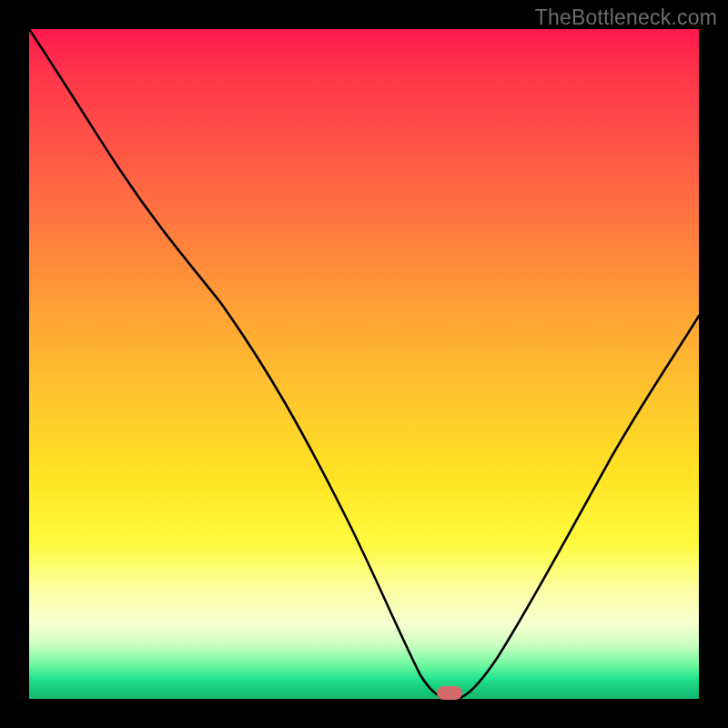  Describe the element at coordinates (450, 693) in the screenshot. I see `optimal-point-marker` at that location.